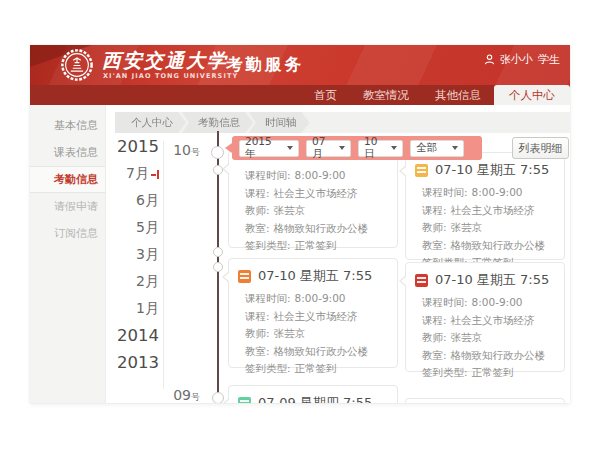 This screenshot has width=600, height=450. Describe the element at coordinates (313, 394) in the screenshot. I see `card-header: 07-09 星期四 7:55` at that location.